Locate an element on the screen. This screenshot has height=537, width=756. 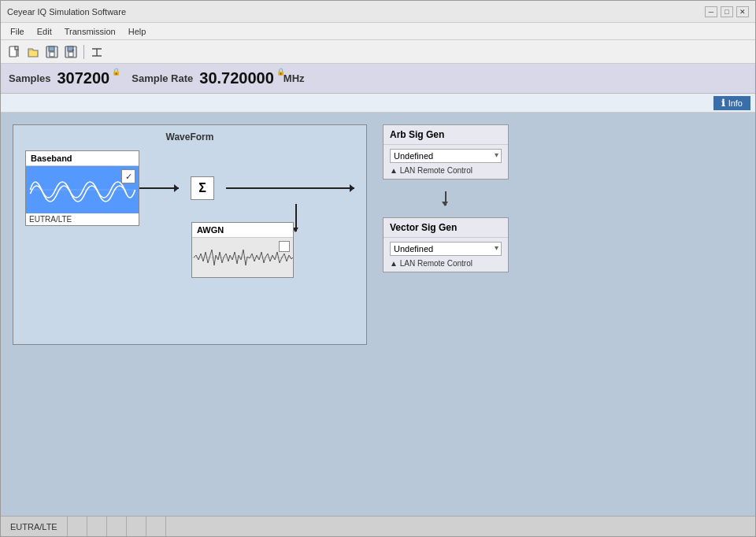
info-icon: ℹ is located at coordinates (723, 103).